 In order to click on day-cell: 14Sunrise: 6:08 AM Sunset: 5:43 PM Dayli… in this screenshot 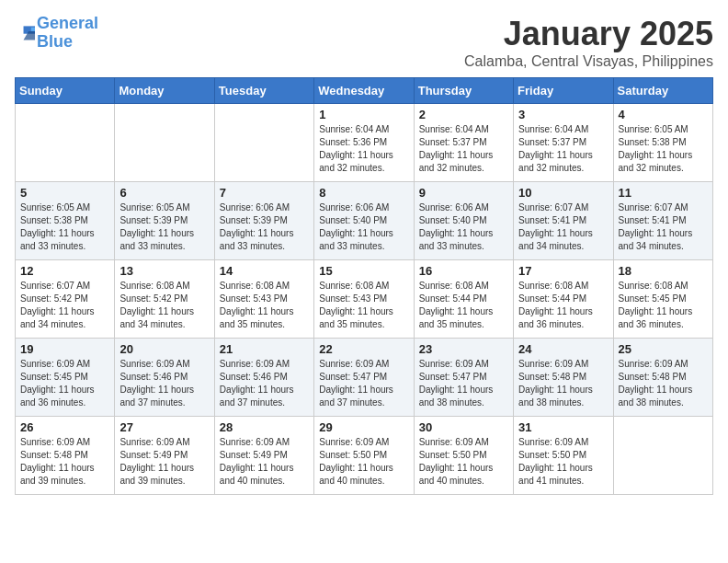, I will do `click(264, 300)`.